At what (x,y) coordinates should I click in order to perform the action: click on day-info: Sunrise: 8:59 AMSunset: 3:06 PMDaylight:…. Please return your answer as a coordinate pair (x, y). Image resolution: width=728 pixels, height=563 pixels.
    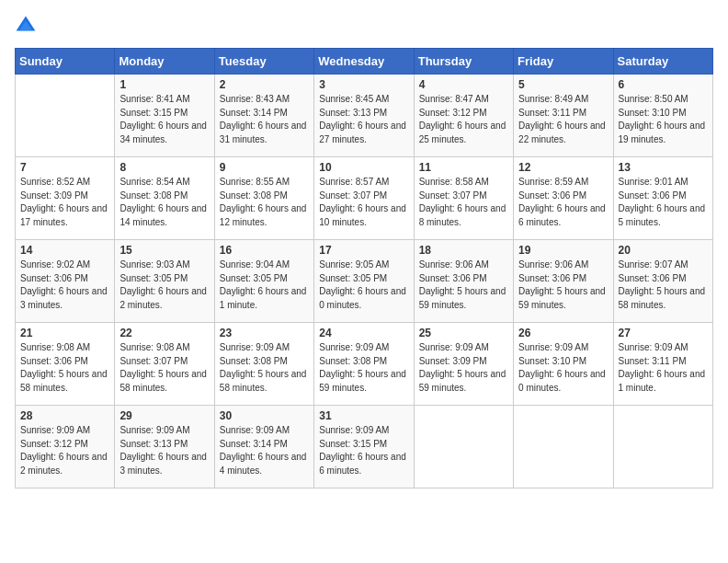
    Looking at the image, I should click on (563, 202).